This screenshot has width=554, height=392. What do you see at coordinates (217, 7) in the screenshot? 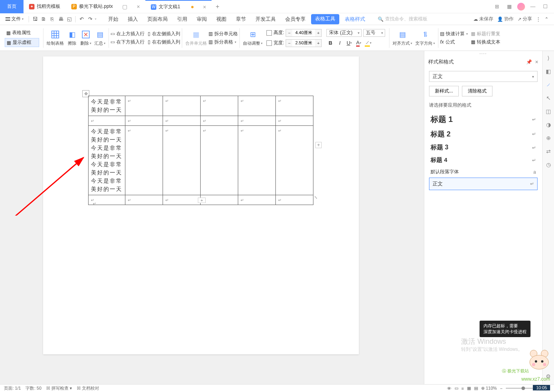
I see `tab-add-button: +` at bounding box center [217, 7].